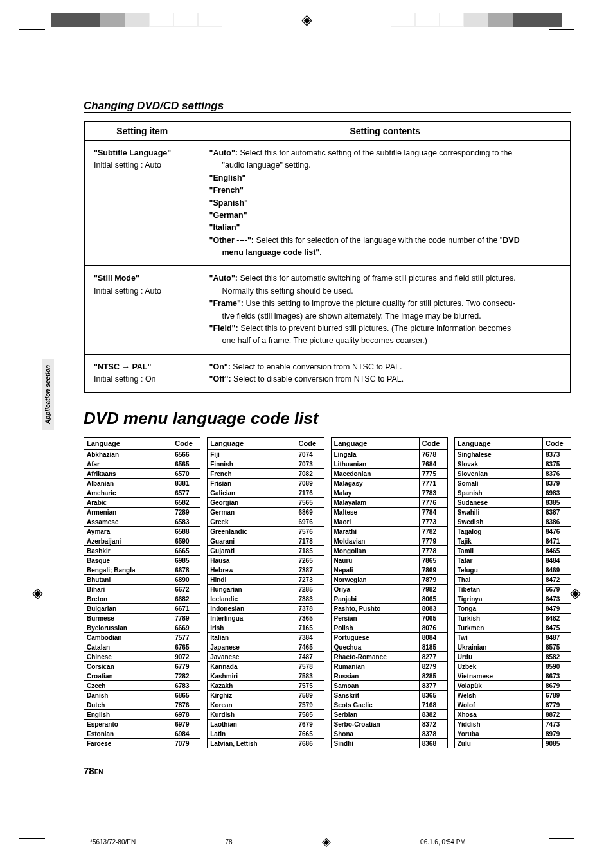 The width and height of the screenshot is (613, 868). I want to click on lang-code: 7079, so click(186, 744).